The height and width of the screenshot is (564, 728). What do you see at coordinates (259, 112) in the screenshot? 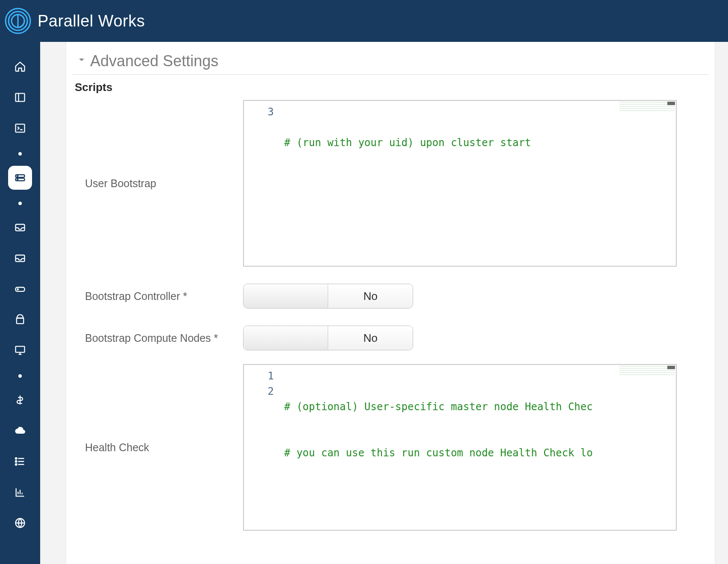
I see `line-number: 3` at bounding box center [259, 112].